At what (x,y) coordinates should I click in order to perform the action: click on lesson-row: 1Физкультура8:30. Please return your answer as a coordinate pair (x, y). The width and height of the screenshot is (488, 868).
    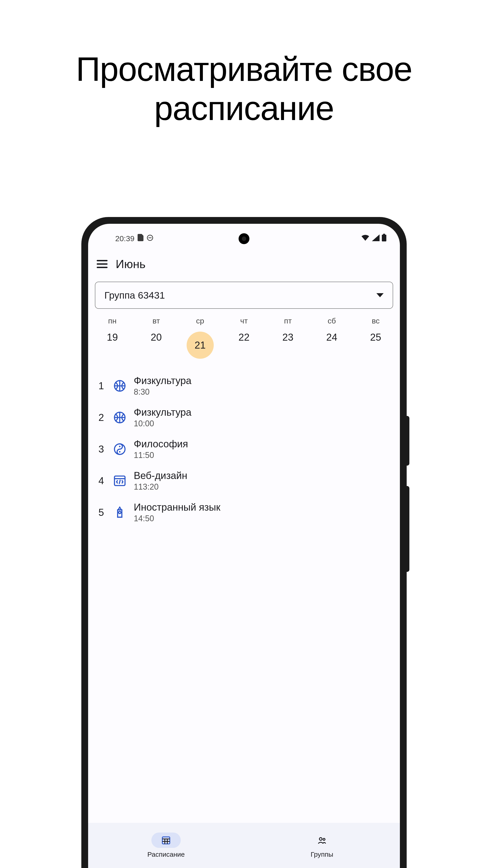
    Looking at the image, I should click on (244, 386).